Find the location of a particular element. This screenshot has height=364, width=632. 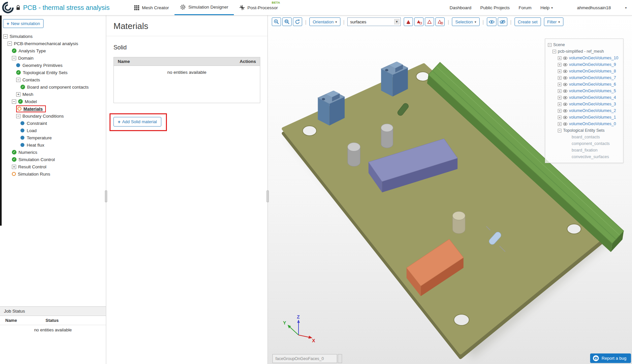

face-group-input is located at coordinates (305, 358).